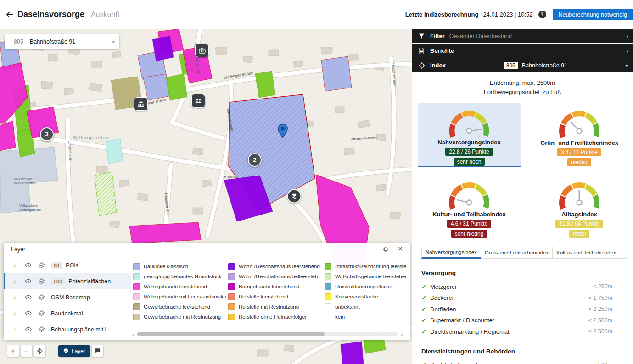  Describe the element at coordinates (422, 36) in the screenshot. I see `filter-icon` at that location.